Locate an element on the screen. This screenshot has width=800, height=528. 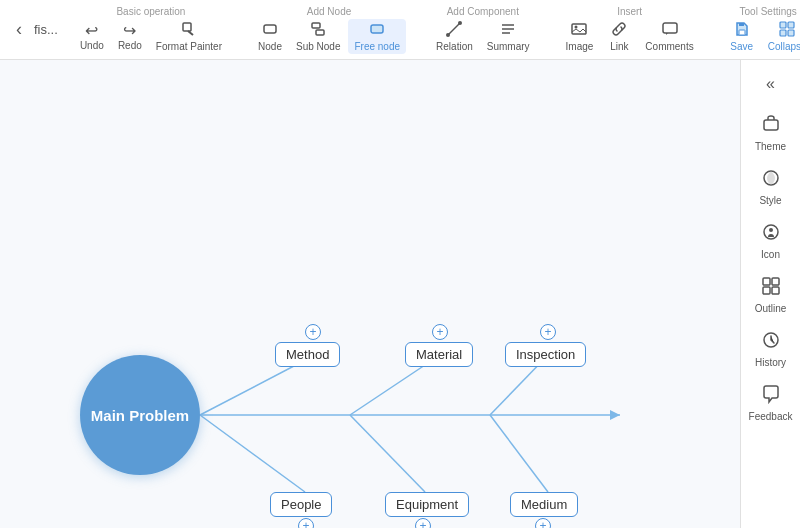
comments-icon is located at coordinates (670, 31).